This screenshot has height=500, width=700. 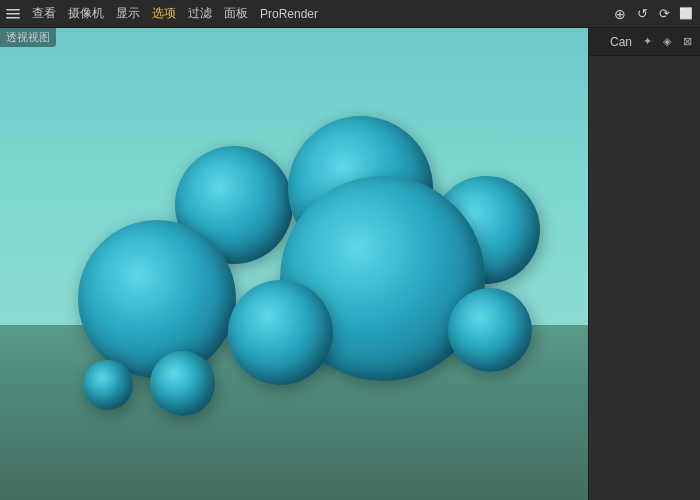 What do you see at coordinates (653, 14) in the screenshot?
I see `toolbar-icons: ⊕ ↺ ⟳ ⬜` at bounding box center [653, 14].